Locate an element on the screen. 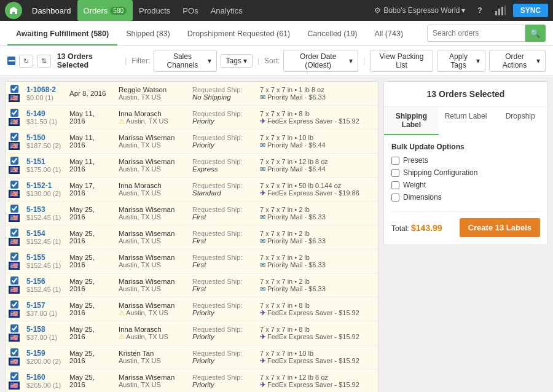 The image size is (553, 392). ship-method: Priority is located at coordinates (222, 313).